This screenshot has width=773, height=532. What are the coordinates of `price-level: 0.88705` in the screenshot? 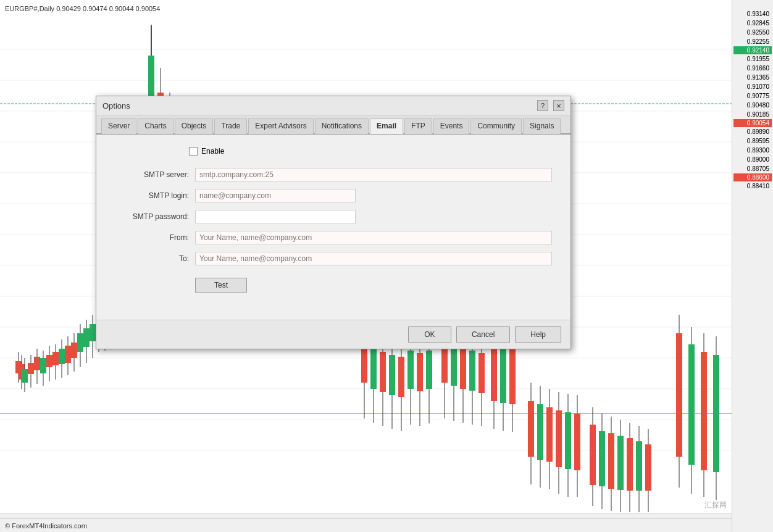 It's located at (753, 169).